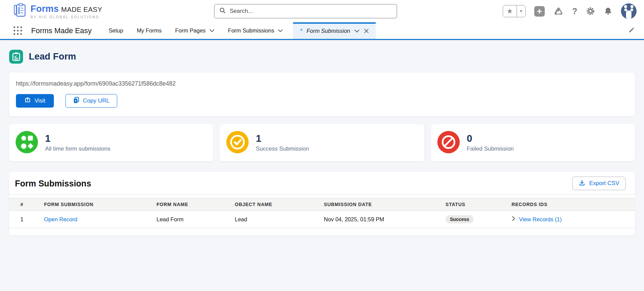 The width and height of the screenshot is (644, 291). What do you see at coordinates (491, 149) in the screenshot?
I see `stat-label: Failed Submission` at bounding box center [491, 149].